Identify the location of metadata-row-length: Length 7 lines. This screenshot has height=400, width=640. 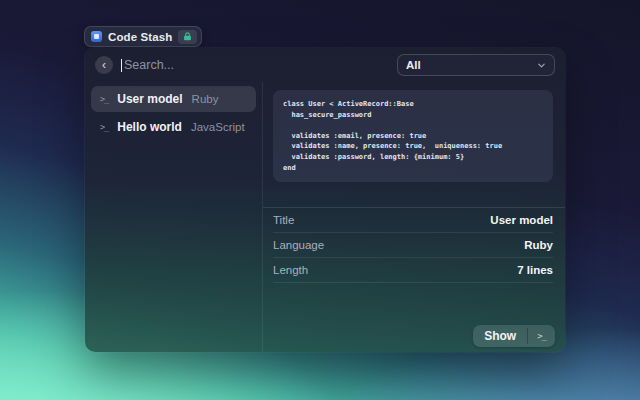
(413, 270).